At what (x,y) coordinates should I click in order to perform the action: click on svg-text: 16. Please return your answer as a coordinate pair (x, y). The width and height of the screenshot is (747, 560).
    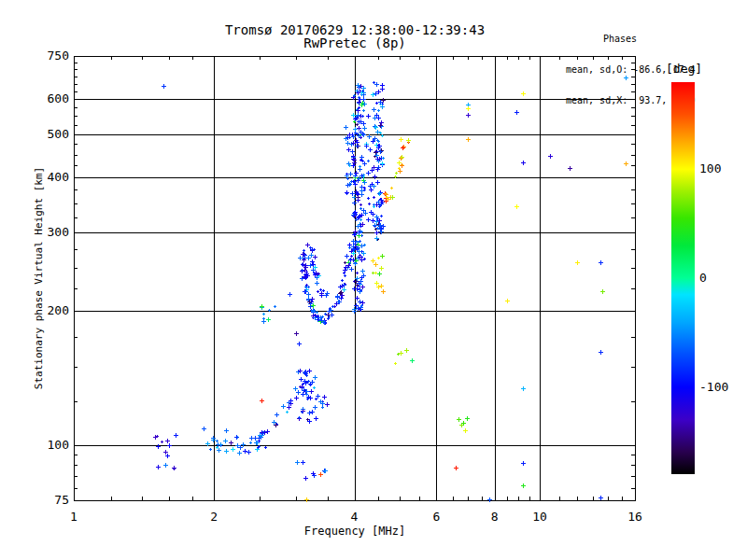
    Looking at the image, I should click on (635, 517).